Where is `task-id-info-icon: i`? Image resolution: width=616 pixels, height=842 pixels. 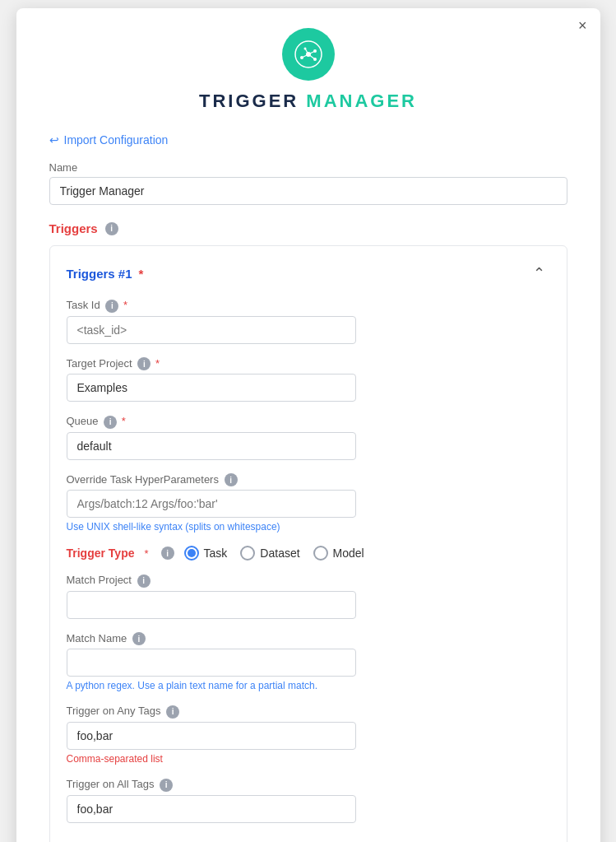
task-id-info-icon: i is located at coordinates (112, 306).